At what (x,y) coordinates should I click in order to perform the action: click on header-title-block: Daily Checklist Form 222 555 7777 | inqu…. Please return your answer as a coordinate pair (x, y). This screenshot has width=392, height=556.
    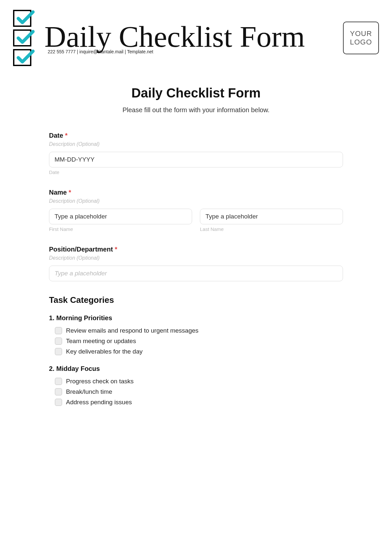
    Looking at the image, I should click on (187, 38).